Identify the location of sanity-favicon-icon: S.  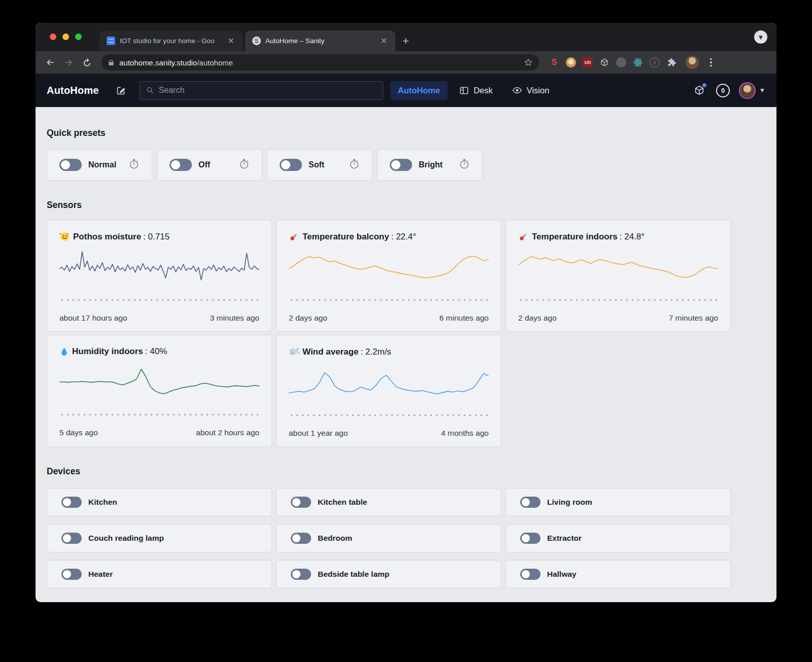
(257, 41).